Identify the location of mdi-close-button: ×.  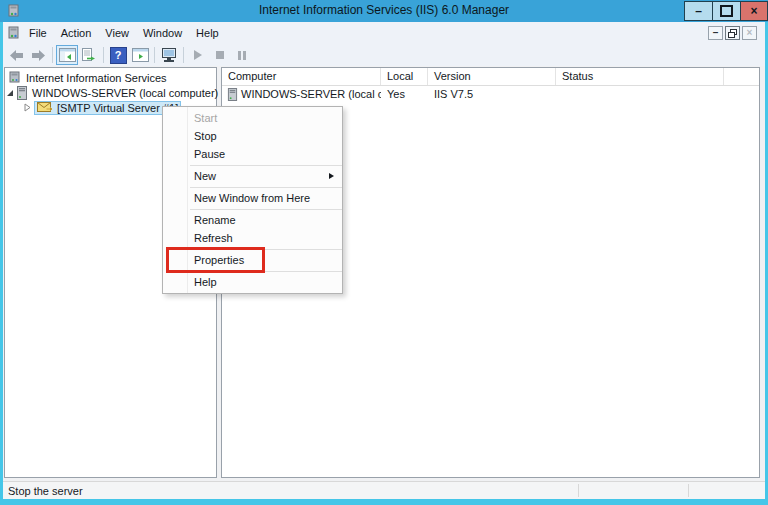
(750, 33).